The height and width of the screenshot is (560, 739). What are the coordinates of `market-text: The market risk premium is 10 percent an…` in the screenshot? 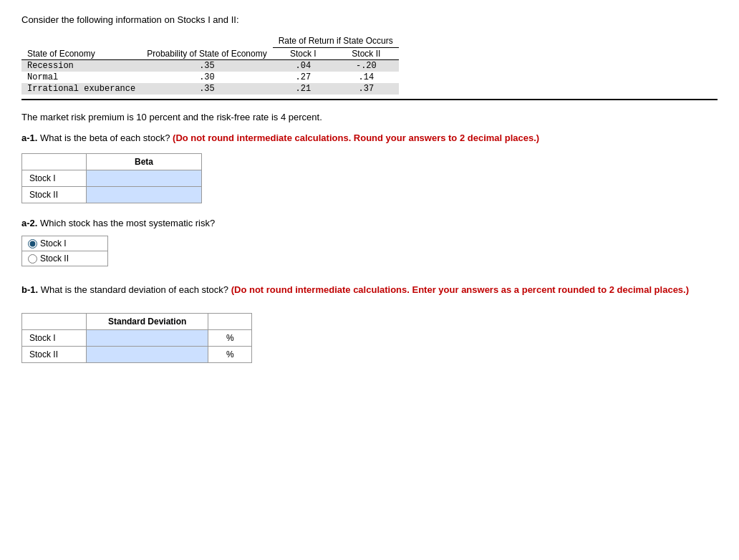 It's located at (370, 117).